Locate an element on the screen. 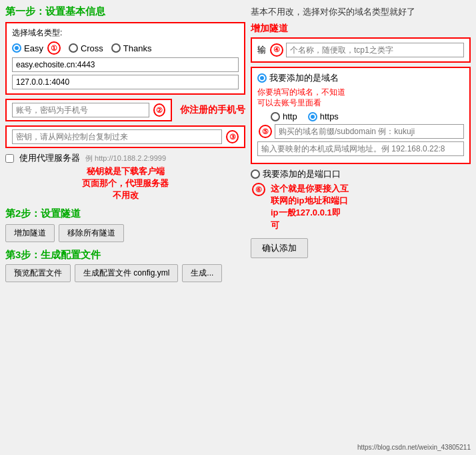 This screenshot has width=476, height=455. generate-btn3: 生成... is located at coordinates (202, 274).